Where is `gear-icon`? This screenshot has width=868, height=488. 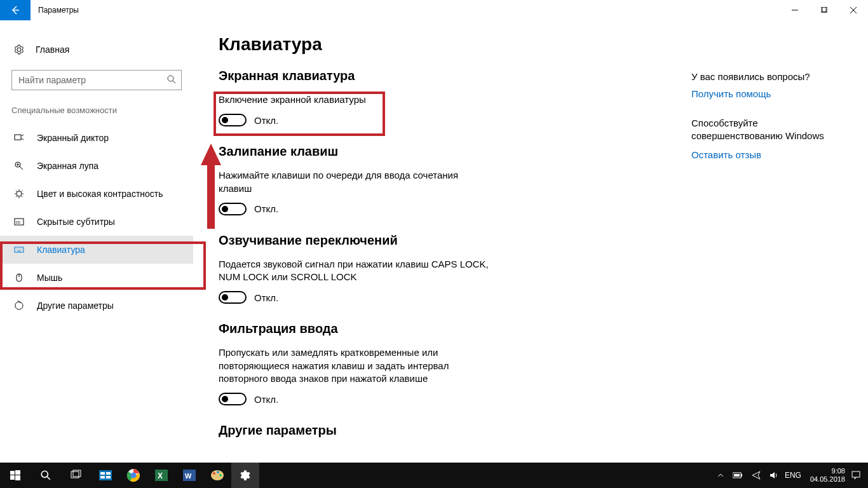
gear-icon is located at coordinates (19, 50).